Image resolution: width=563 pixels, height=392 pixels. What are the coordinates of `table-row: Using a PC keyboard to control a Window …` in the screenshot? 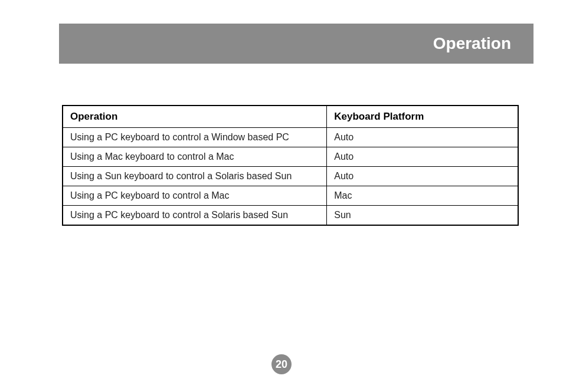 It's located at (290, 138).